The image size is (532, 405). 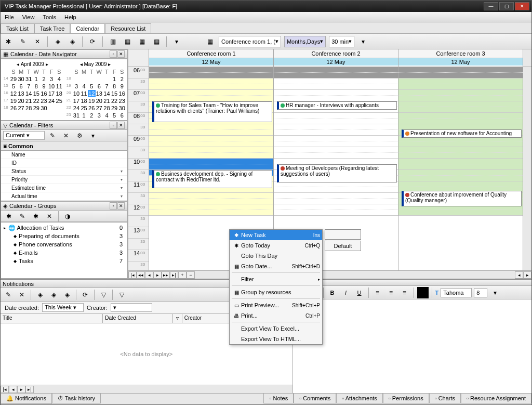 I want to click on notif-btn-7: ▽, so click(x=103, y=295).